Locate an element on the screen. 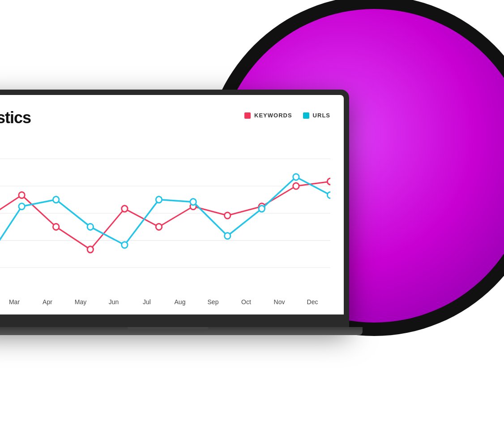  chart-title: tistics is located at coordinates (15, 118).